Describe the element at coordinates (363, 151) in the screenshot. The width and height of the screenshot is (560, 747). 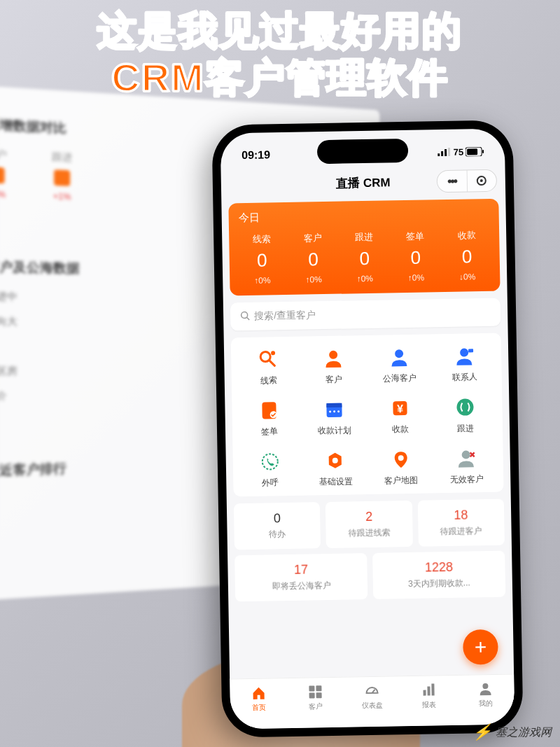
I see `notch` at that location.